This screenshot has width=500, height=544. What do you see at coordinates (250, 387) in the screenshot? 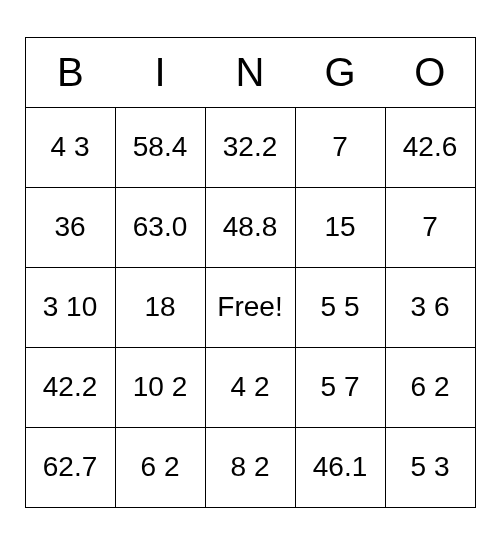
I see `bingo-cell: 4 2` at bounding box center [250, 387].